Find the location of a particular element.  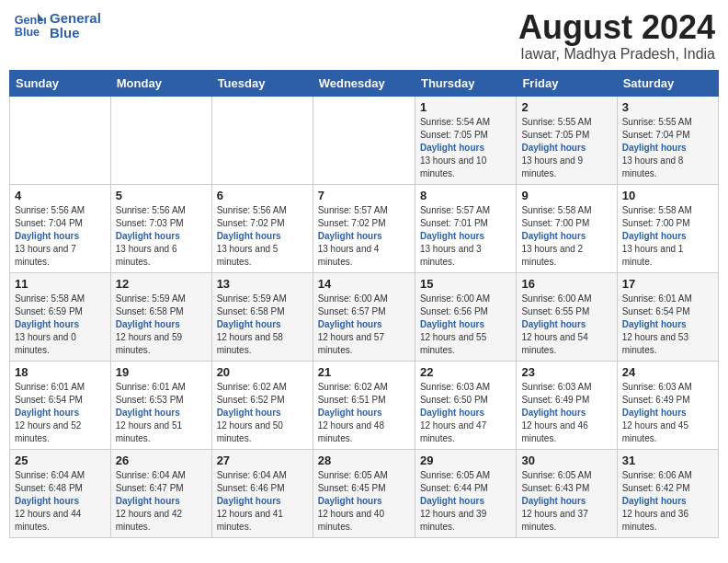

day-info: Sunrise: 6:04 AMSunset: 6:47 PMDaylight … is located at coordinates (162, 501).